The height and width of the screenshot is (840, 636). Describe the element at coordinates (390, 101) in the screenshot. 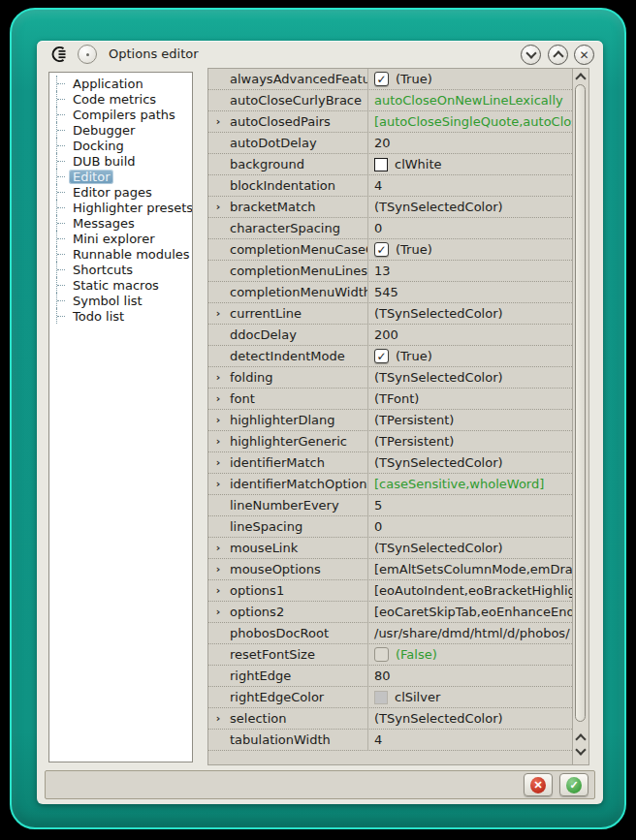

I see `property-row-autoCloseCurlyBrace: autoCloseCurlyBraceautoCloseOnNewLineLex…` at that location.